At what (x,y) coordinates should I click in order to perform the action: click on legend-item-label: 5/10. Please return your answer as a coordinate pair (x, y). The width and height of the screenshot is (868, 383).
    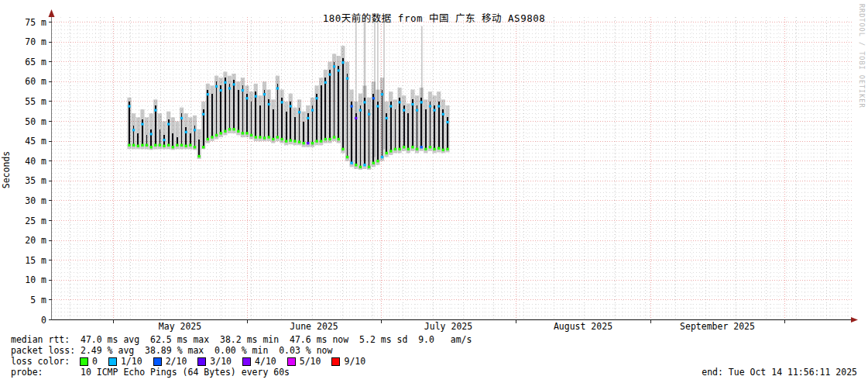
    Looking at the image, I should click on (310, 361).